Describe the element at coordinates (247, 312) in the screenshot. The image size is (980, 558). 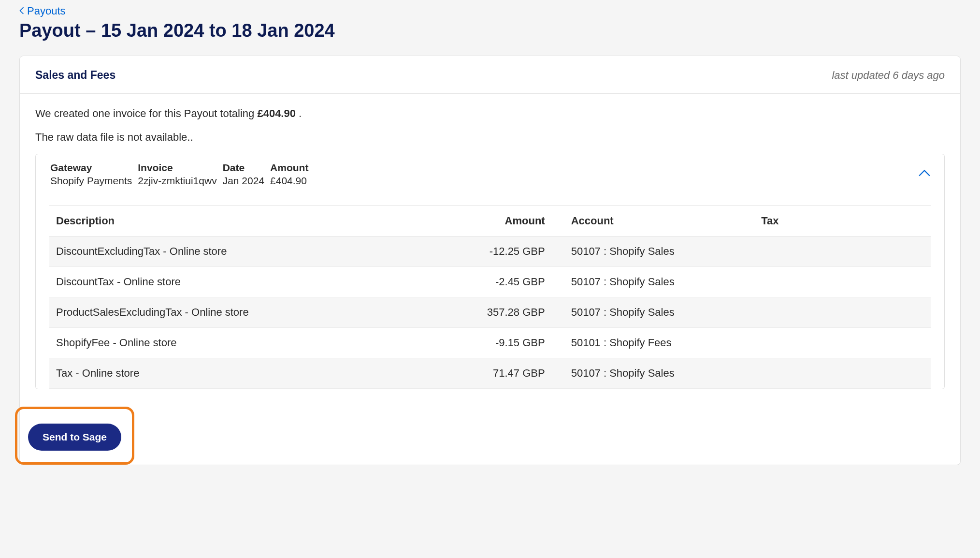
I see `cell-description: ProductSalesExcludingTax - Online store` at that location.